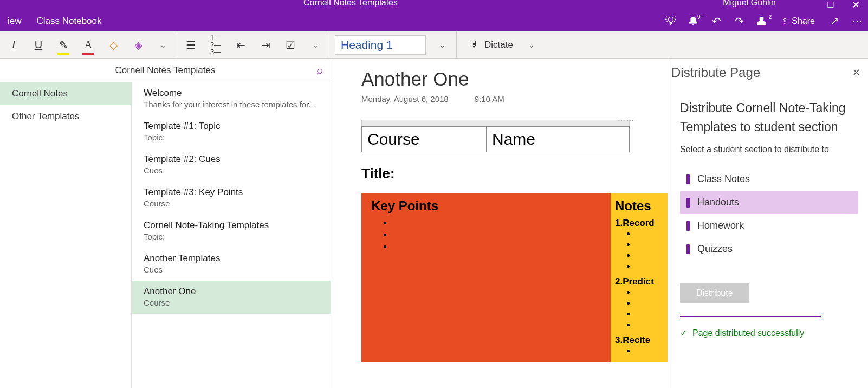 Image resolution: width=868 pixels, height=388 pixels. Describe the element at coordinates (380, 45) in the screenshot. I see `style-picker: Heading 1` at that location.